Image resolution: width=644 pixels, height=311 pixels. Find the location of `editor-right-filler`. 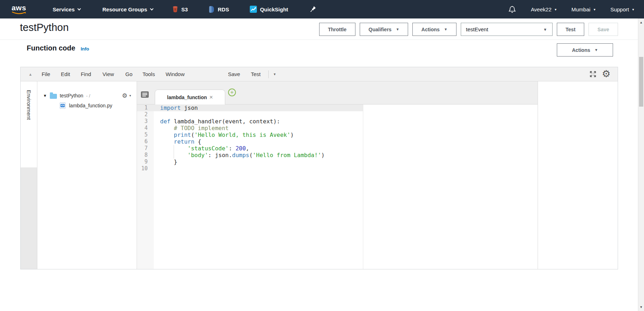

editor-right-filler is located at coordinates (578, 175).